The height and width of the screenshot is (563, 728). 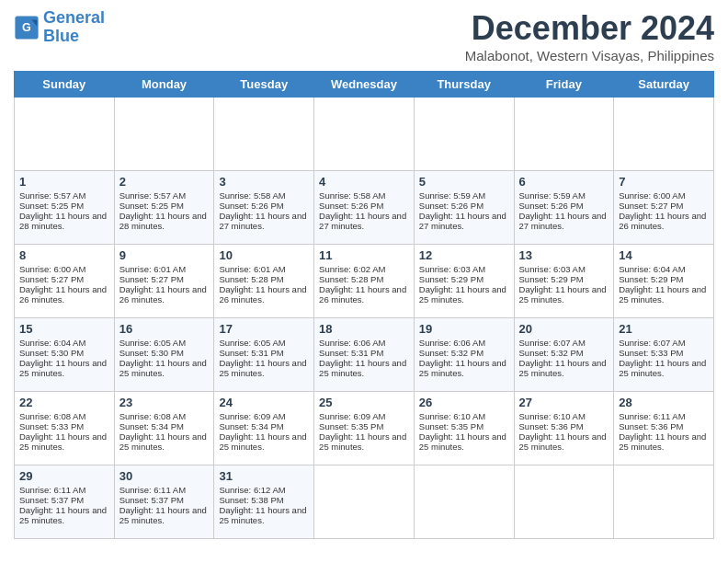 I want to click on day-number: 8, so click(x=64, y=256).